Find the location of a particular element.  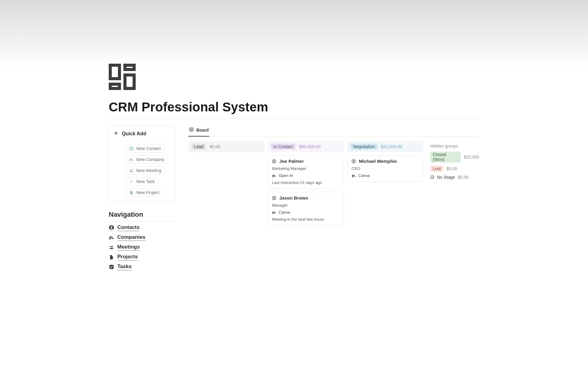

navigation-heading: Navigation is located at coordinates (142, 215).